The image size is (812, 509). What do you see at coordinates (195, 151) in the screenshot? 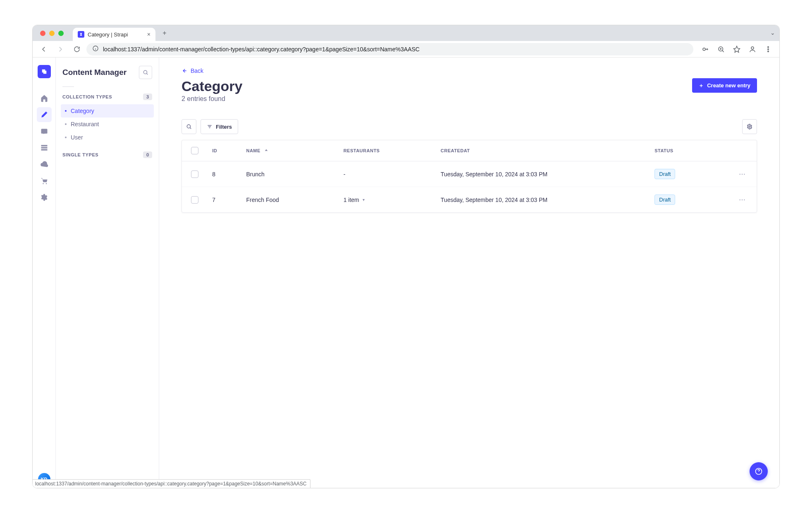
I see `select-all-checkbox` at bounding box center [195, 151].